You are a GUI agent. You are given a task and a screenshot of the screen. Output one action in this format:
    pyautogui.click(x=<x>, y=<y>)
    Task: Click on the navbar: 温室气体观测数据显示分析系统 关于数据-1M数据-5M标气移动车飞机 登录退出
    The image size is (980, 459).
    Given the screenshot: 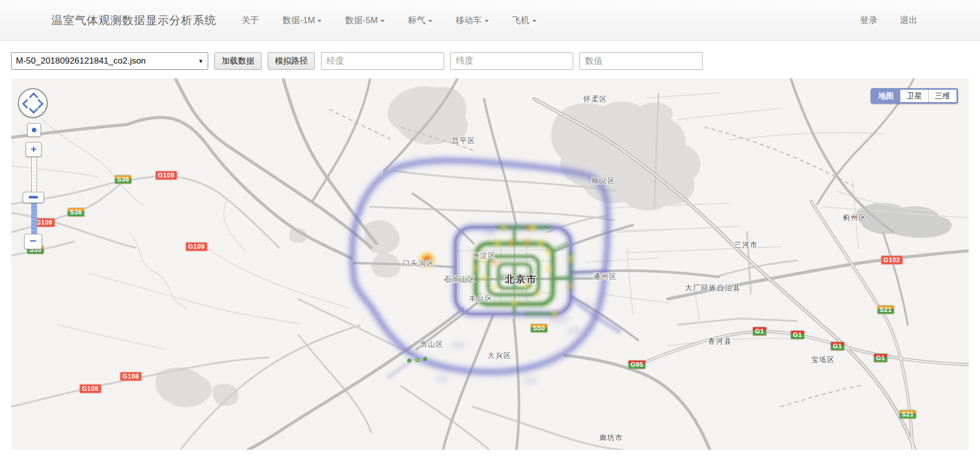 What is the action you would take?
    pyautogui.click(x=490, y=21)
    